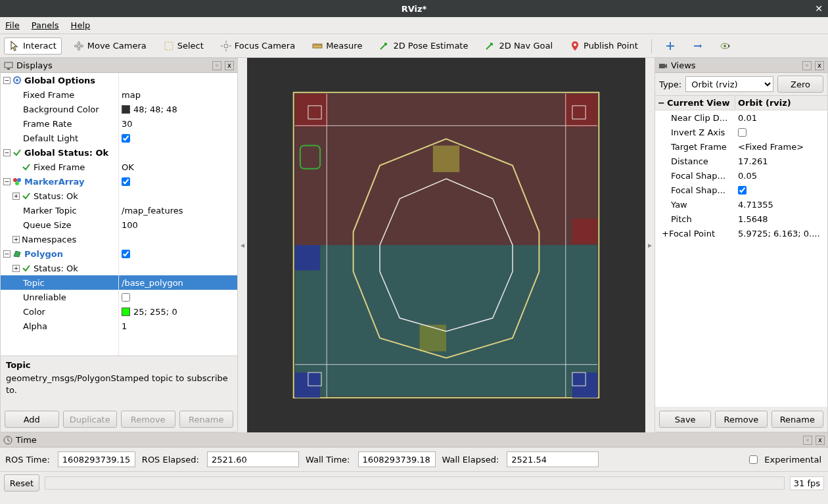 The width and height of the screenshot is (828, 504). What do you see at coordinates (781, 176) in the screenshot?
I see `focal-shape-size-value: 0.05` at bounding box center [781, 176].